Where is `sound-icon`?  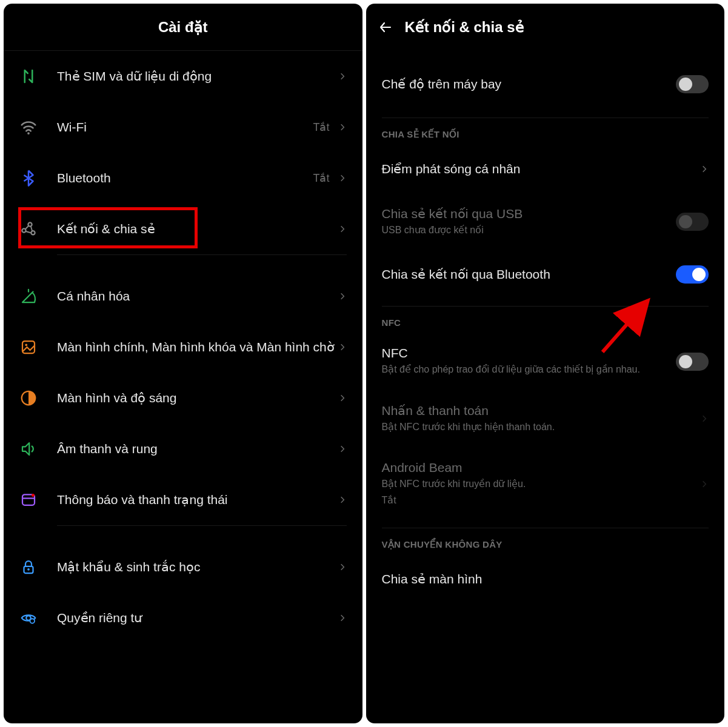
sound-icon is located at coordinates (38, 449).